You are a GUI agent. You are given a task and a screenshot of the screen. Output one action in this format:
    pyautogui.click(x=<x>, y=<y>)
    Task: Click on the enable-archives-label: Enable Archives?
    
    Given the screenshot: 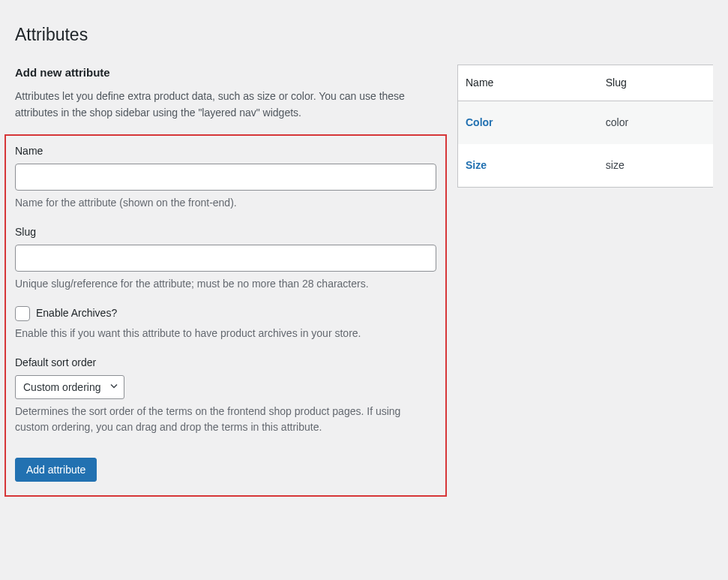 What is the action you would take?
    pyautogui.click(x=76, y=314)
    